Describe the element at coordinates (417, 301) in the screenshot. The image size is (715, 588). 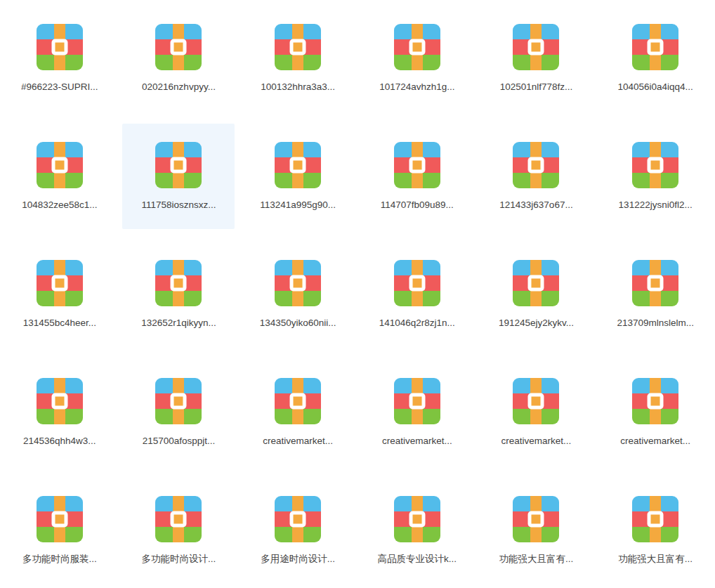
I see `file-cell: 141046q2r8zj1n...` at that location.